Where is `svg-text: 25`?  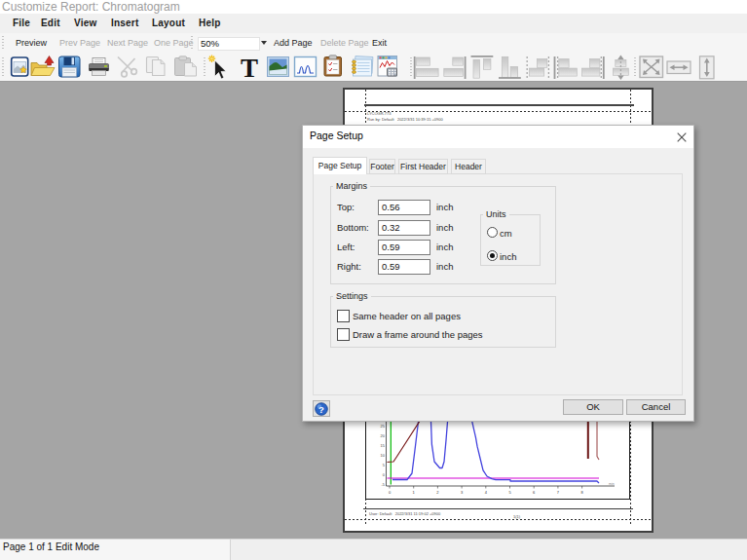
svg-text: 25 is located at coordinates (384, 427).